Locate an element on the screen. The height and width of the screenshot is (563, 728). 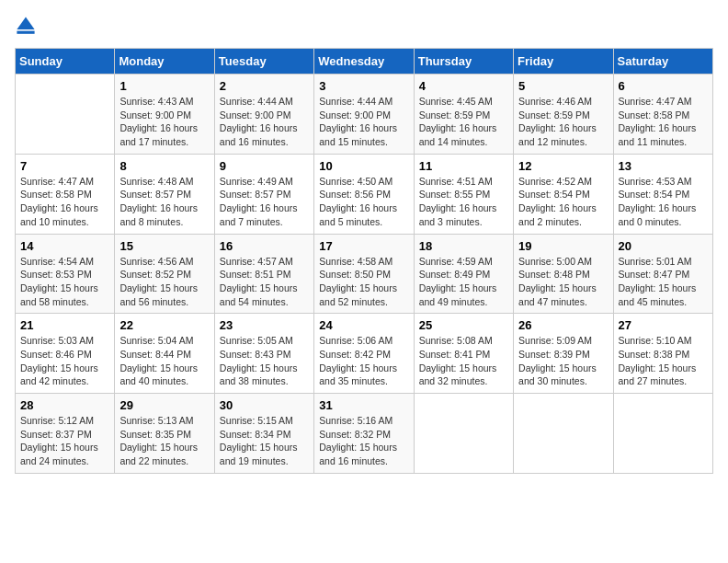
day-info: Sunrise: 4:49 AMSunset: 8:57 PMDaylight:… is located at coordinates (259, 201).